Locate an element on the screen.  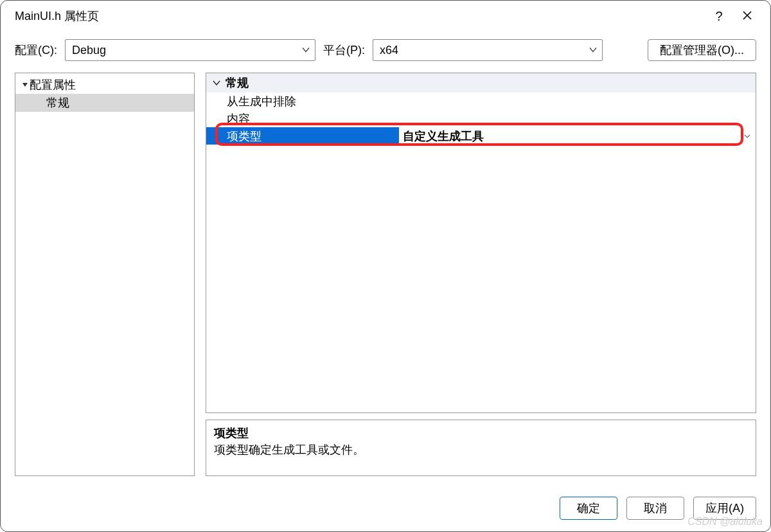
description-title: 项类型 is located at coordinates (481, 433).